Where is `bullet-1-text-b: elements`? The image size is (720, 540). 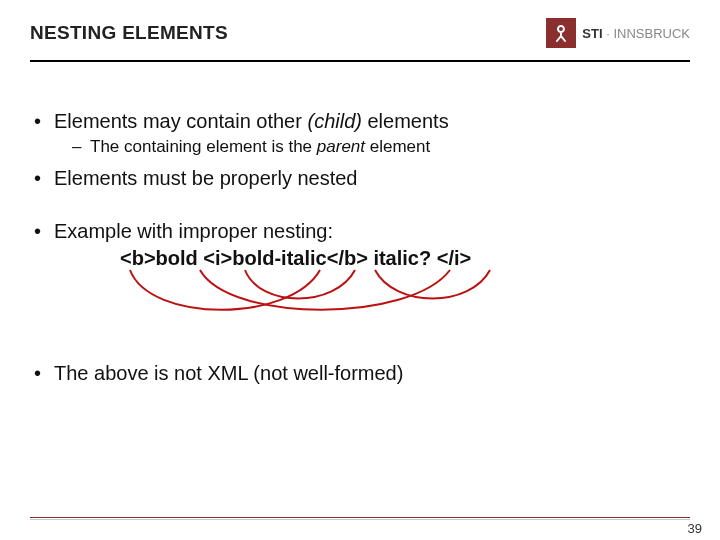 bullet-1-text-b: elements is located at coordinates (406, 121).